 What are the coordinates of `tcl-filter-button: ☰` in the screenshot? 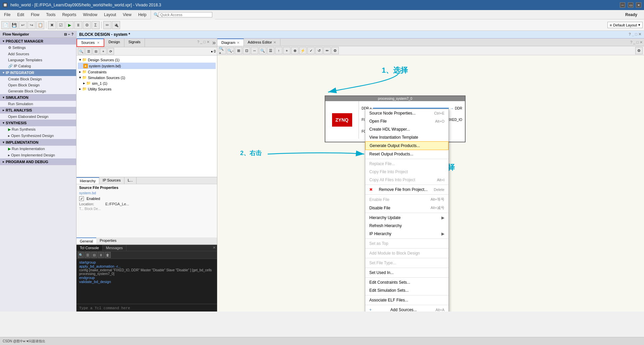 It's located at (88, 255).